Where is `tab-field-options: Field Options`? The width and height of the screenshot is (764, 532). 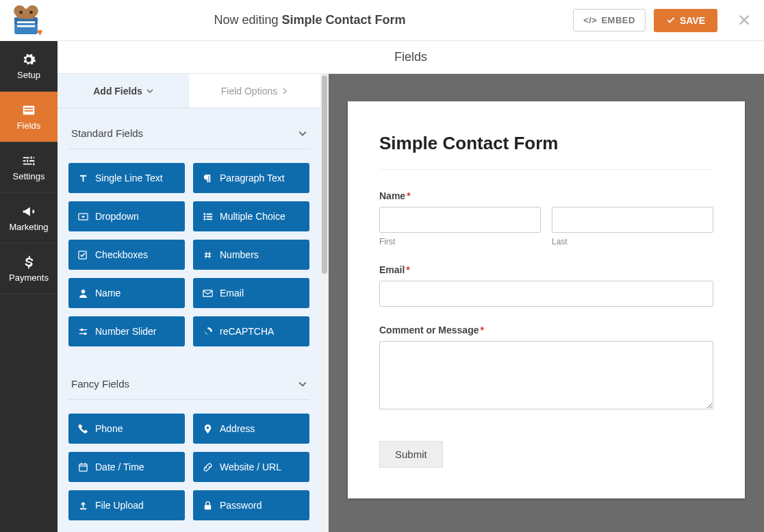
tab-field-options: Field Options is located at coordinates (255, 90).